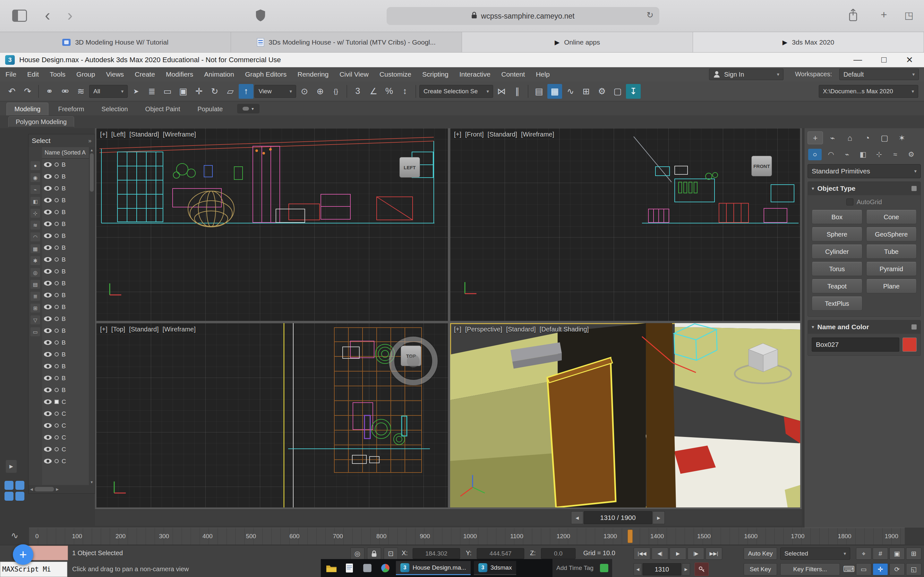 The image size is (924, 577). What do you see at coordinates (358, 92) in the screenshot?
I see `snaps-toggle-icon: 3` at bounding box center [358, 92].